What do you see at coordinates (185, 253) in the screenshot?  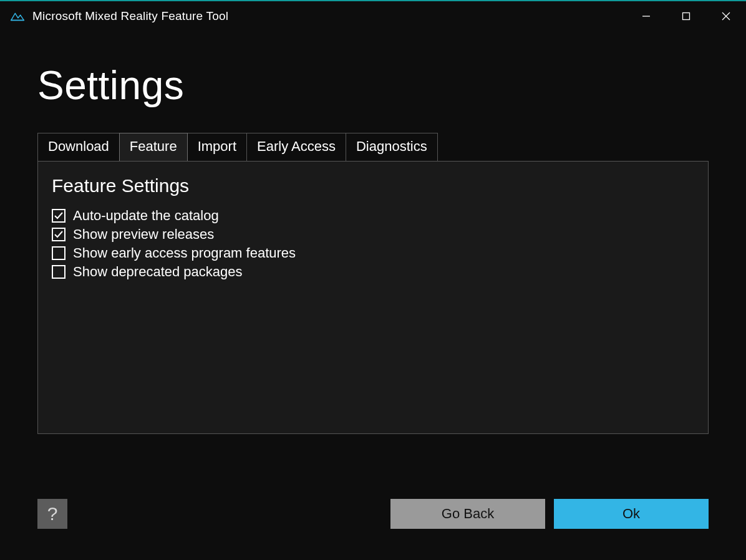 I see `option-label: Show early access program features` at bounding box center [185, 253].